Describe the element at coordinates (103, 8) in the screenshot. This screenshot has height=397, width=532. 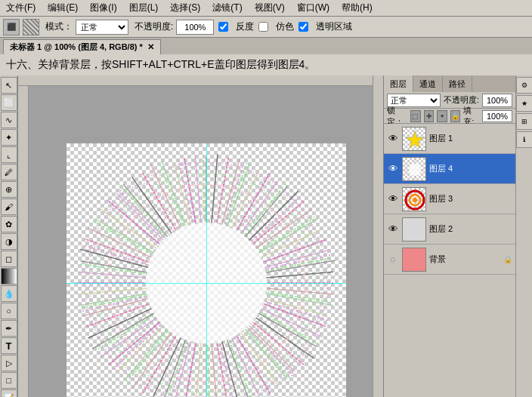
I see `menu-image: 图像(I)` at that location.